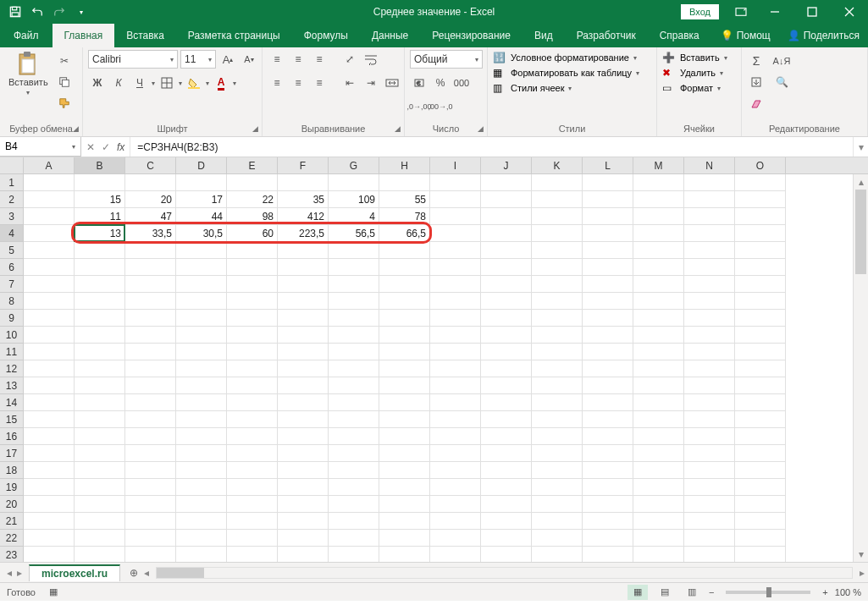 The height and width of the screenshot is (616, 868). What do you see at coordinates (180, 573) in the screenshot?
I see `hscroll-thumb` at bounding box center [180, 573].